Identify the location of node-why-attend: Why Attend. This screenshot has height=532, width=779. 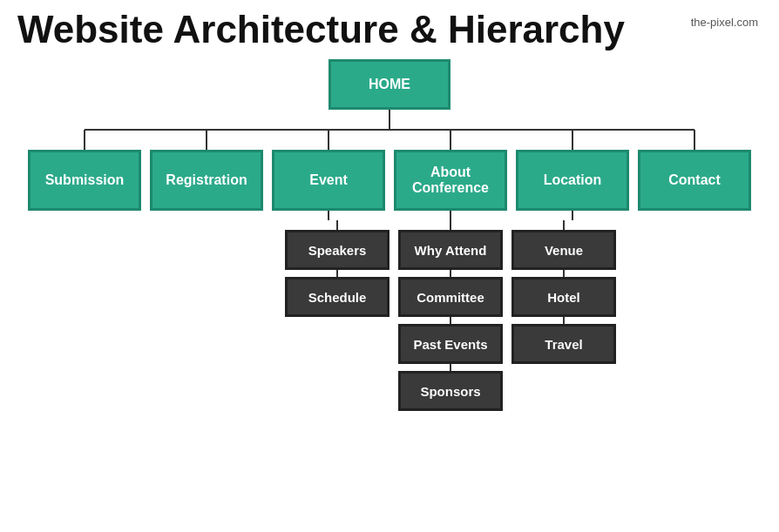
(450, 250).